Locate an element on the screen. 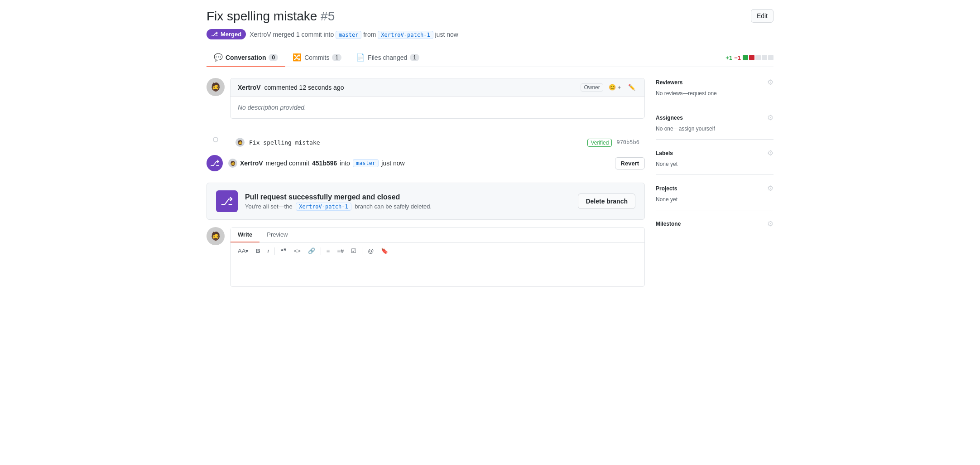  delete-branch-button: Delete branch is located at coordinates (607, 201).